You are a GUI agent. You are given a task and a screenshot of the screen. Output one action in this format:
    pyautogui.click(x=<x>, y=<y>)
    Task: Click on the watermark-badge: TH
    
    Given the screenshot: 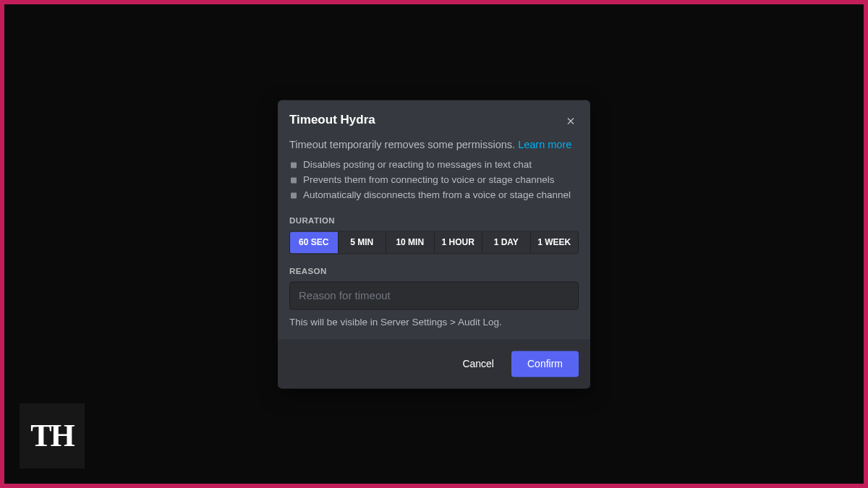 What is the action you would take?
    pyautogui.click(x=52, y=436)
    